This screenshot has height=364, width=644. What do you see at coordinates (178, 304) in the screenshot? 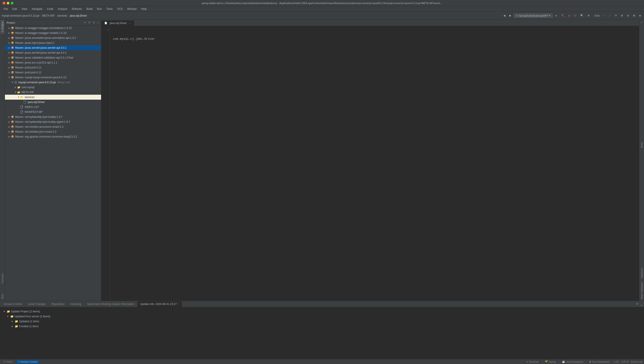
I see `bottom-tab-close-icon: ×` at bounding box center [178, 304].